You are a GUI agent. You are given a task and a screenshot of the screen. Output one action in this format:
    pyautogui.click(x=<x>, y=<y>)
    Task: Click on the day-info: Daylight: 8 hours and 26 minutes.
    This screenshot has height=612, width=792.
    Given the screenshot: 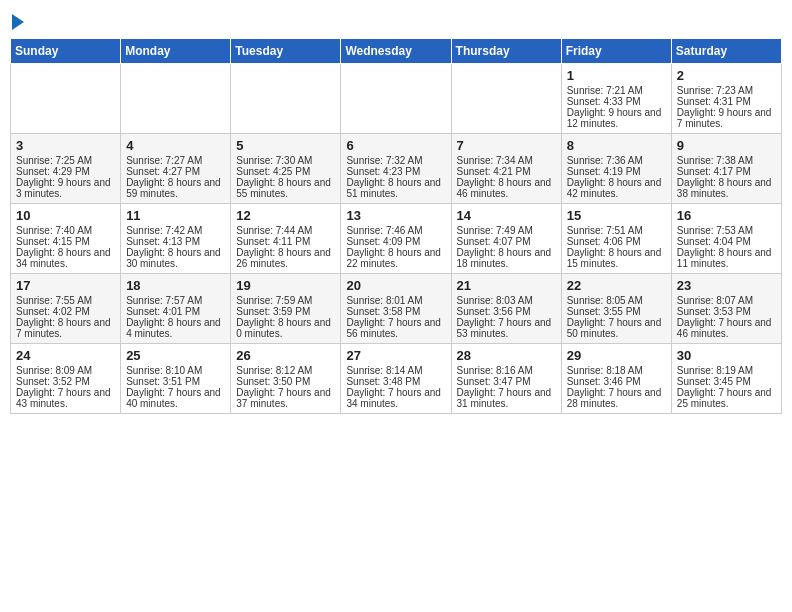 What is the action you would take?
    pyautogui.click(x=286, y=258)
    